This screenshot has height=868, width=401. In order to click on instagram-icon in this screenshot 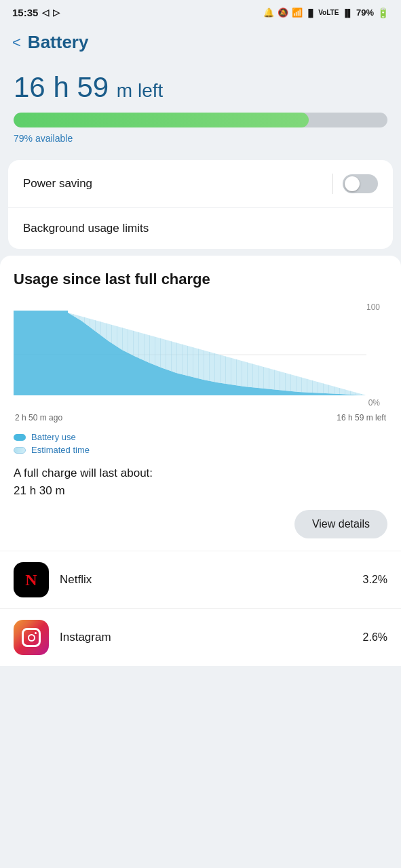, I will do `click(31, 637)`.